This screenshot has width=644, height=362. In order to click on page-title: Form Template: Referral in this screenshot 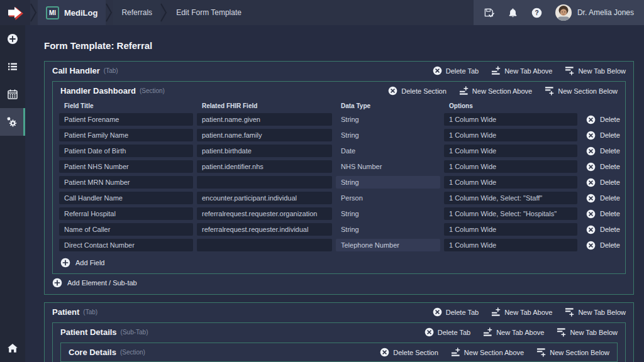, I will do `click(339, 45)`.